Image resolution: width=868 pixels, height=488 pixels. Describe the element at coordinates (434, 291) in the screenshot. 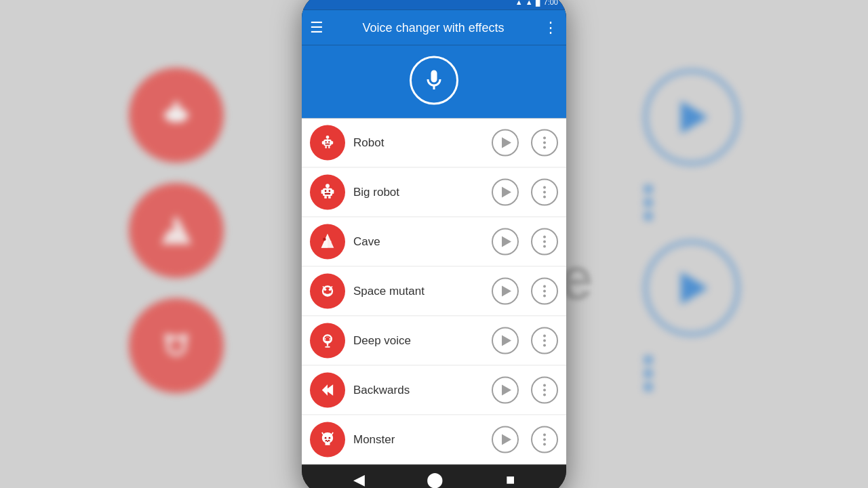

I see `list-item-space-mutant: Space mutant` at that location.